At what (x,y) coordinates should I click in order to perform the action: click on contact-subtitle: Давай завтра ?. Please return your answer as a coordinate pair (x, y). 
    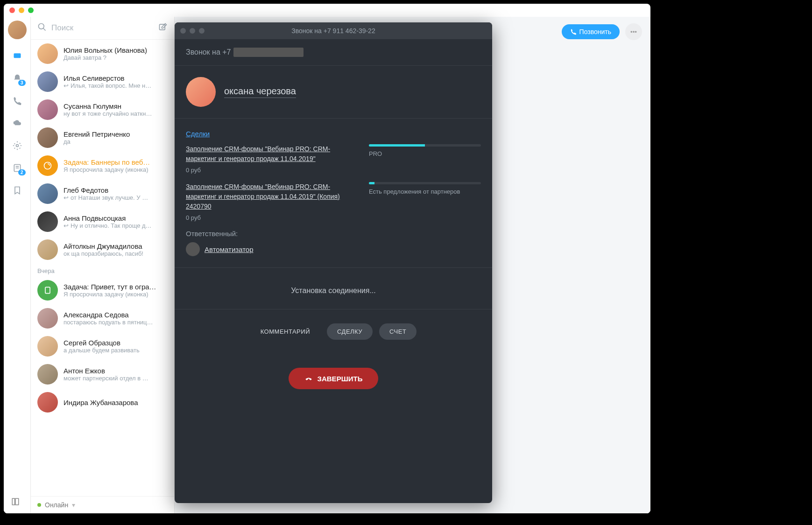
    Looking at the image, I should click on (116, 58).